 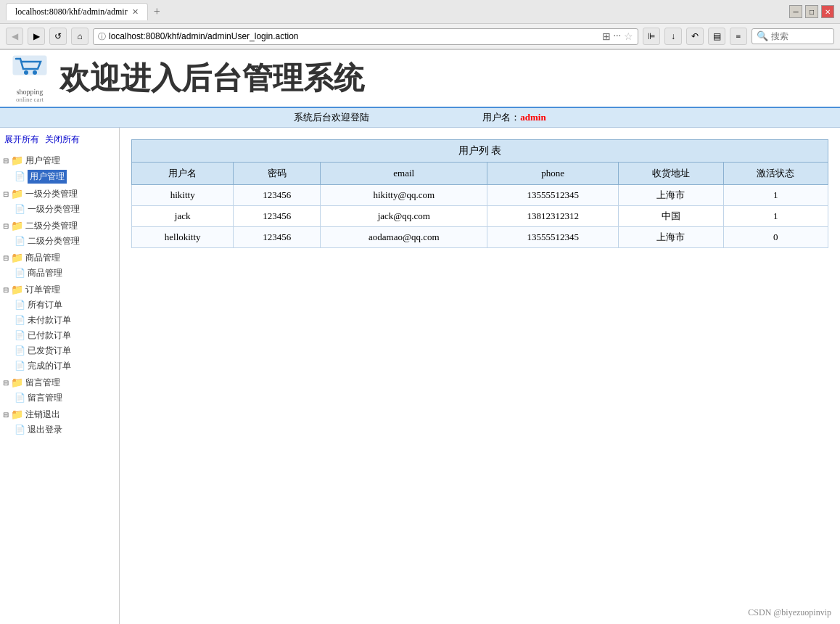 What do you see at coordinates (480, 151) in the screenshot?
I see `table-title: 用户列 表` at bounding box center [480, 151].